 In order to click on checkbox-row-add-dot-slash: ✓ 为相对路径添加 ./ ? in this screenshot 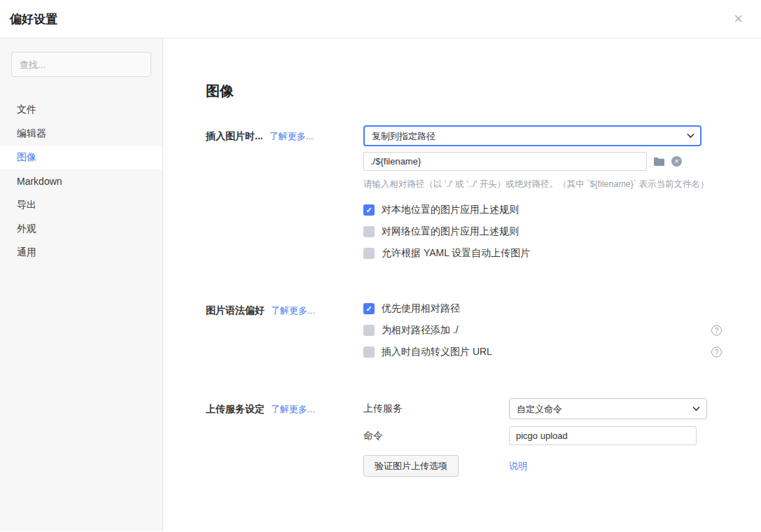, I will do `click(543, 330)`.